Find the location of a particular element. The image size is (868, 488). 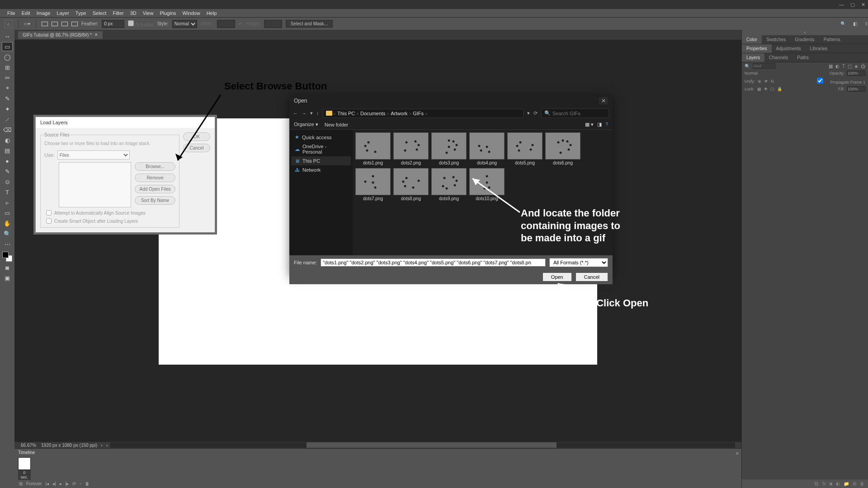

blend-mode-select: Normal is located at coordinates (751, 73).